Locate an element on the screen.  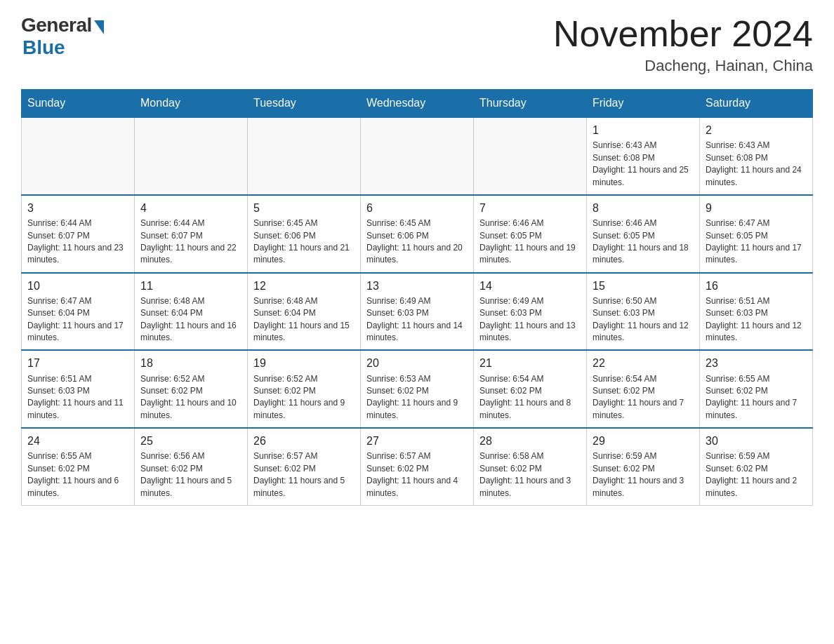
calendar-cell: 1Sunrise: 6:43 AMSunset: 6:08 PMDaylight… is located at coordinates (643, 156).